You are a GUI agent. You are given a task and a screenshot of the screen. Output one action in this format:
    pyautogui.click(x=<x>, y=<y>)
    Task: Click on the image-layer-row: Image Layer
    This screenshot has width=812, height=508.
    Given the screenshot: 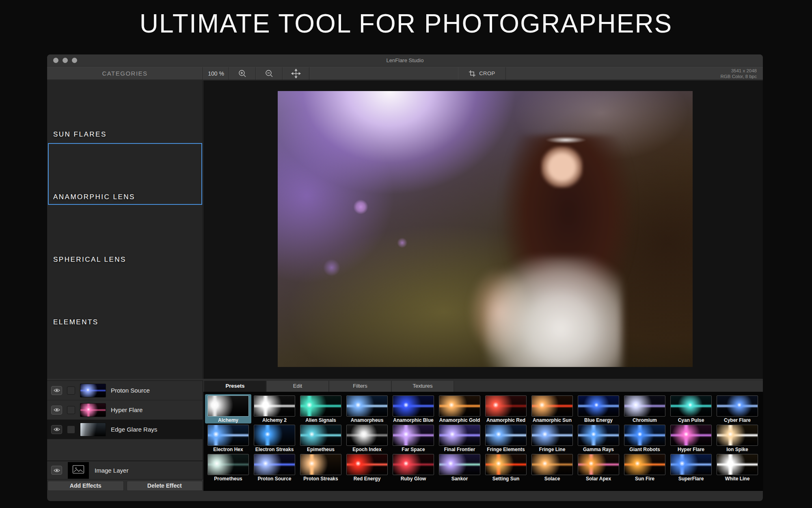 What is the action you would take?
    pyautogui.click(x=125, y=470)
    